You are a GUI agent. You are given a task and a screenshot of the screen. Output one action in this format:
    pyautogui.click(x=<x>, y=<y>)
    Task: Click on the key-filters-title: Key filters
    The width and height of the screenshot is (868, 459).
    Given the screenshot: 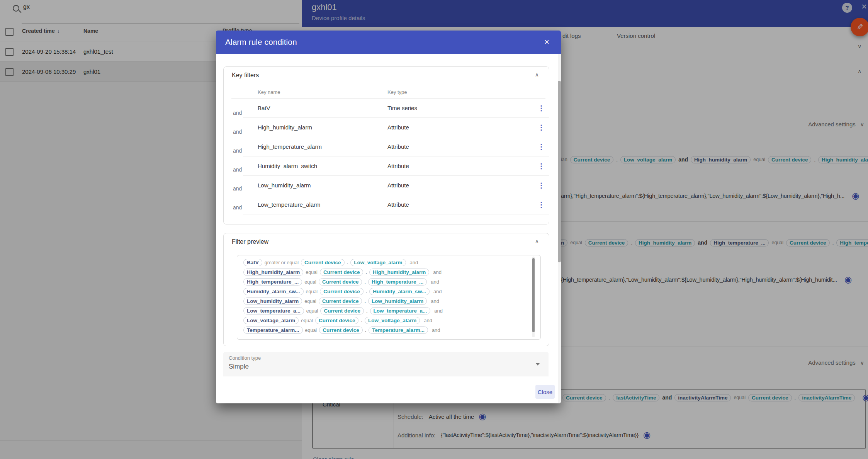 What is the action you would take?
    pyautogui.click(x=245, y=75)
    